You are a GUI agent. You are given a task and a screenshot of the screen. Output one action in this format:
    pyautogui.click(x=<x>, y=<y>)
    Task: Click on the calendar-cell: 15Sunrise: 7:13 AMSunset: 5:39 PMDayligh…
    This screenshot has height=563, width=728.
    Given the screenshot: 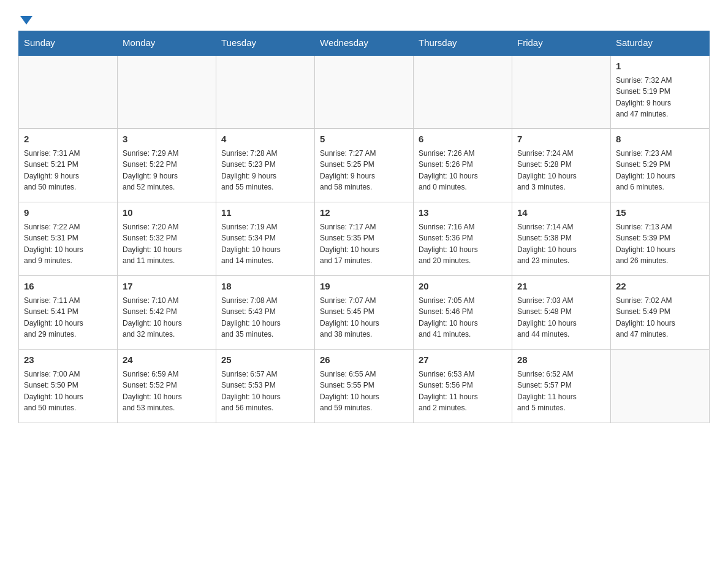 What is the action you would take?
    pyautogui.click(x=661, y=239)
    